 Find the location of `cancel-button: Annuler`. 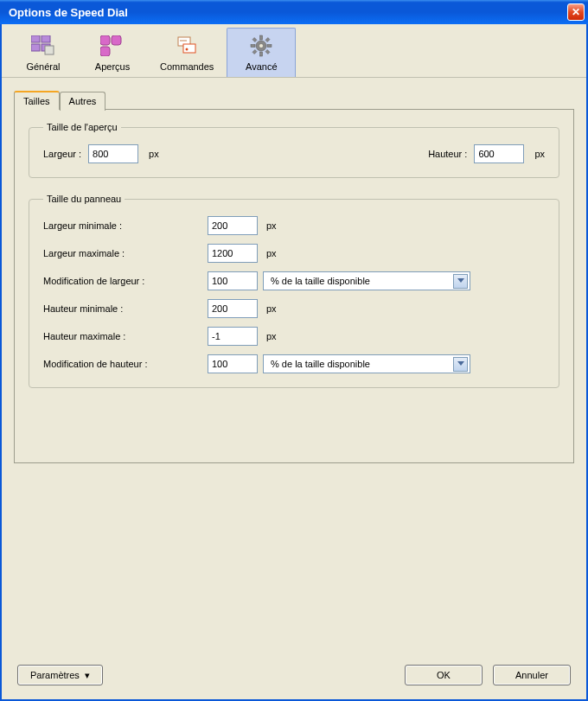

cancel-button: Annuler is located at coordinates (532, 675).